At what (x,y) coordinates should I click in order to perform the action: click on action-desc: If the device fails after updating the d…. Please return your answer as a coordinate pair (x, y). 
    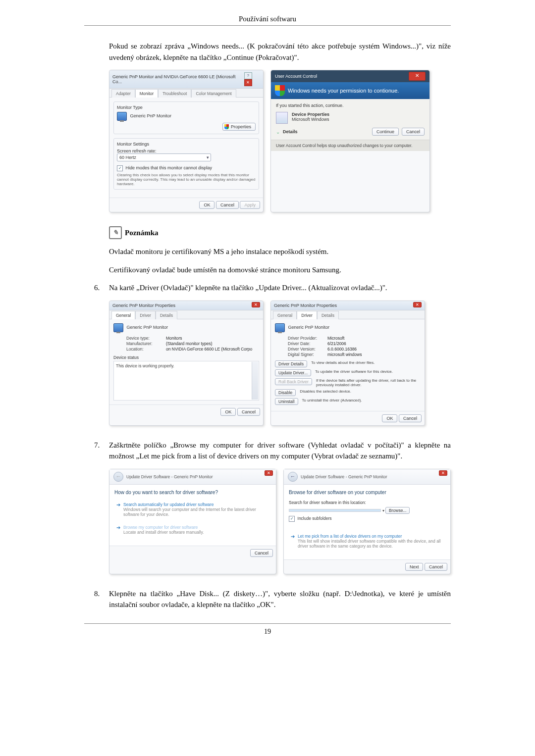
    Looking at the image, I should click on (369, 383).